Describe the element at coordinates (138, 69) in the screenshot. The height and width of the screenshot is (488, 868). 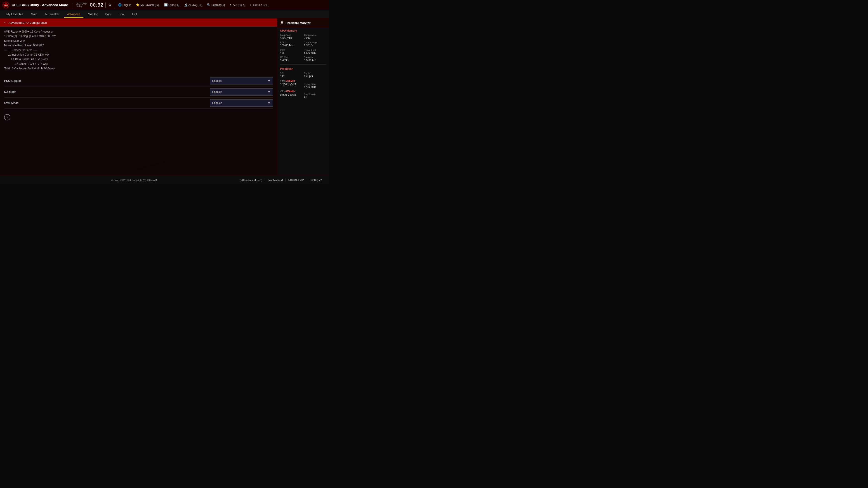
I see `l3-cache: Total L3 Cache per Socket: 64 MB/16-way` at that location.